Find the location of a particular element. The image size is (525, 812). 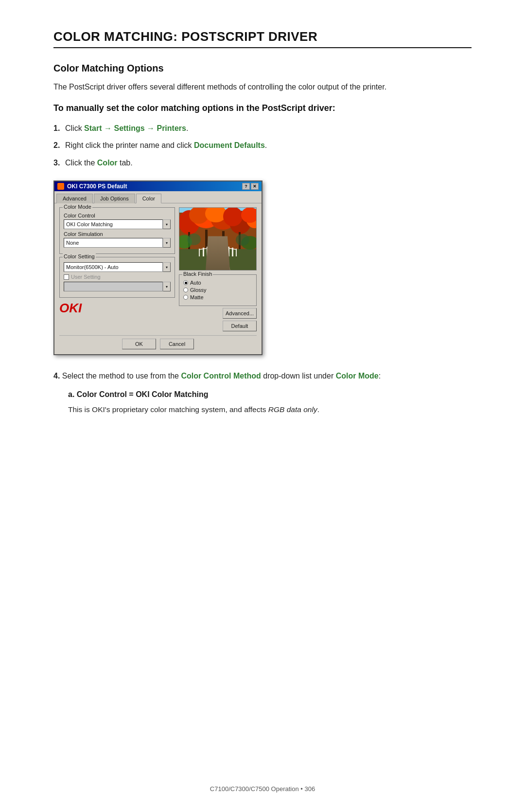

steps-list: 1. Click Start → Settings → Printers. 2.… is located at coordinates (262, 146).